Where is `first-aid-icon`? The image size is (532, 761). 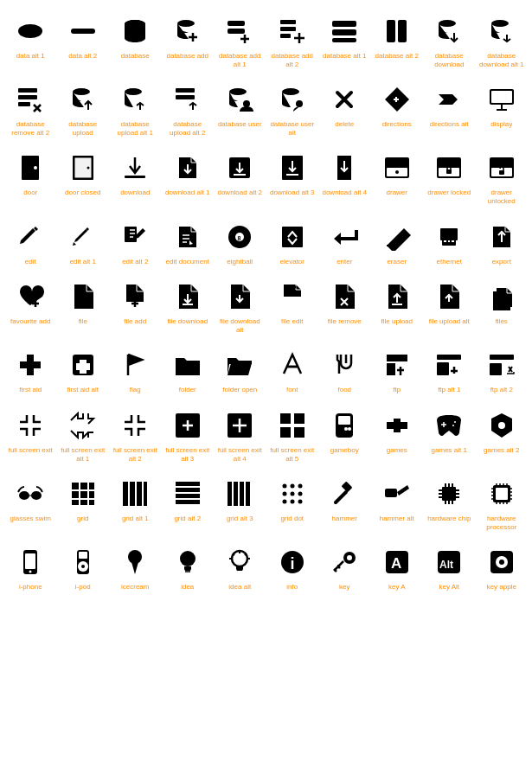
first-aid-icon is located at coordinates (30, 365).